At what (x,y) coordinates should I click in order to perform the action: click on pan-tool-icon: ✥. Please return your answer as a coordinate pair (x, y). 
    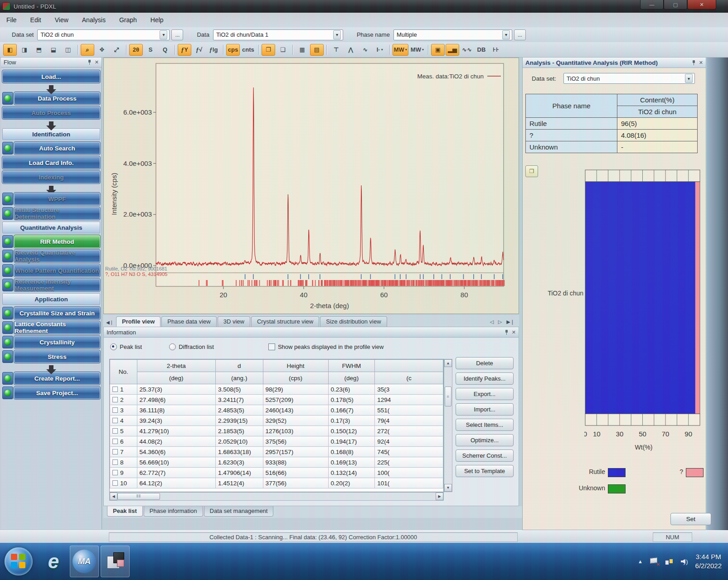
    Looking at the image, I should click on (102, 50).